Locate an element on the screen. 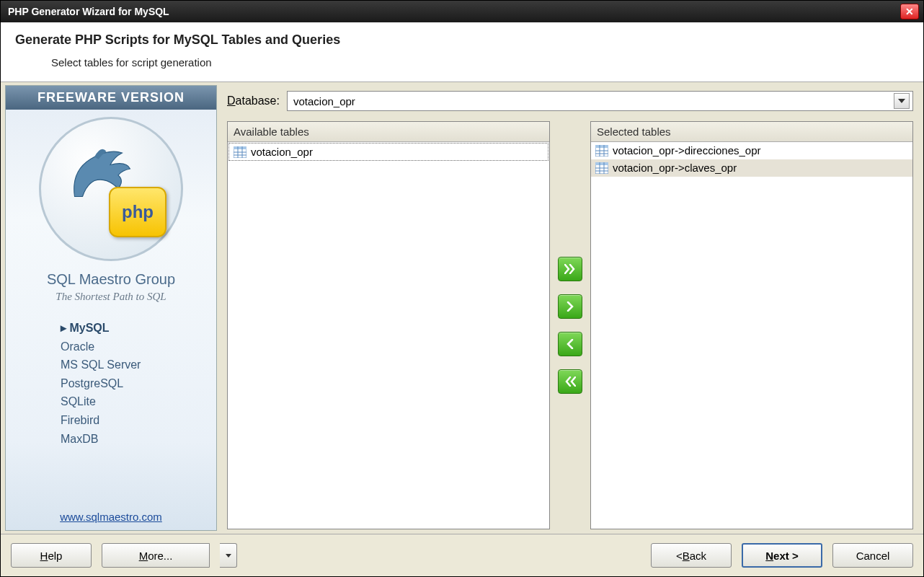  database-select-value: votacion_opr is located at coordinates (594, 101).